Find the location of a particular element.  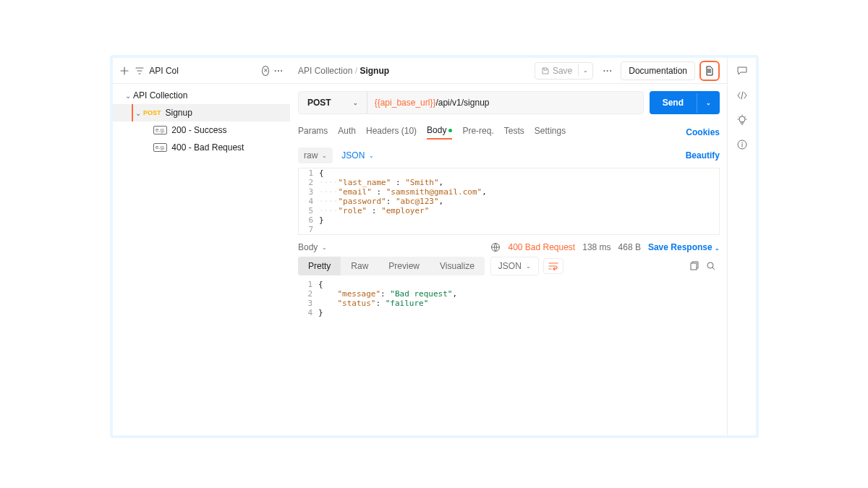

tab-headers: Headers (10) is located at coordinates (391, 132).